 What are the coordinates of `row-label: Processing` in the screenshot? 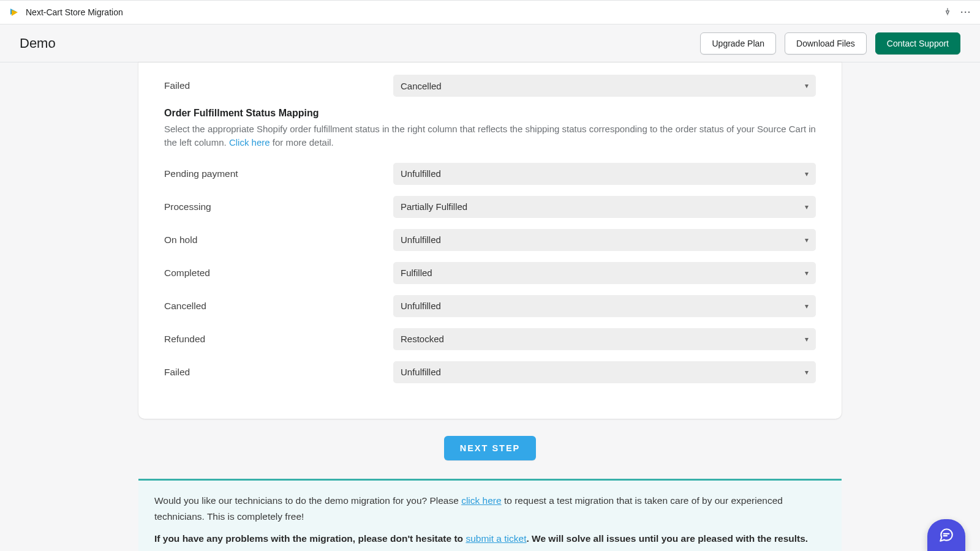 It's located at (279, 207).